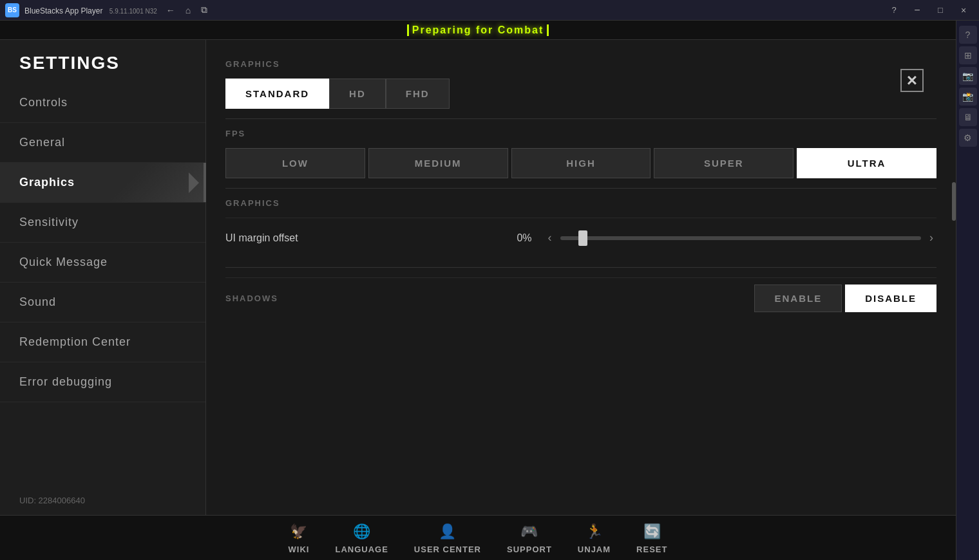  I want to click on shadows-enable-button: ENABLE, so click(798, 299).